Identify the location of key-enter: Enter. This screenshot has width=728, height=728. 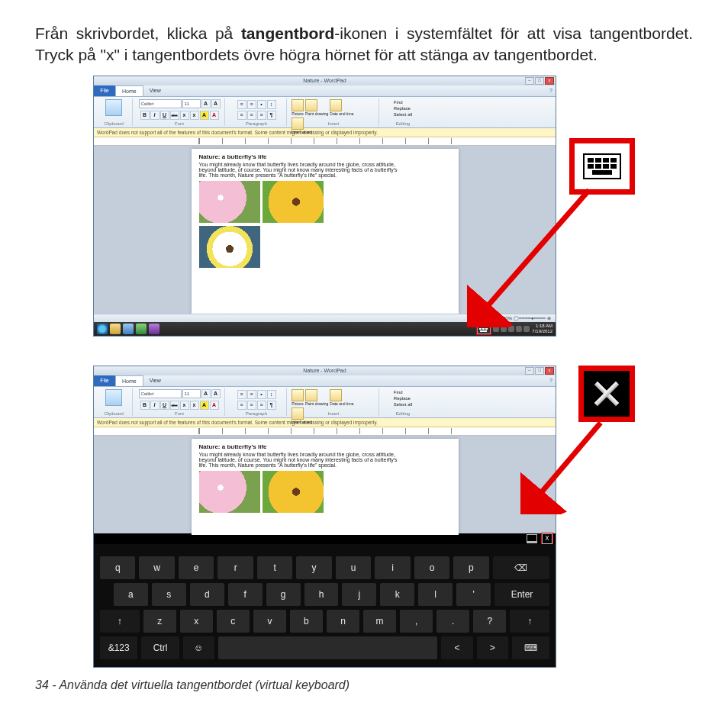
(522, 594).